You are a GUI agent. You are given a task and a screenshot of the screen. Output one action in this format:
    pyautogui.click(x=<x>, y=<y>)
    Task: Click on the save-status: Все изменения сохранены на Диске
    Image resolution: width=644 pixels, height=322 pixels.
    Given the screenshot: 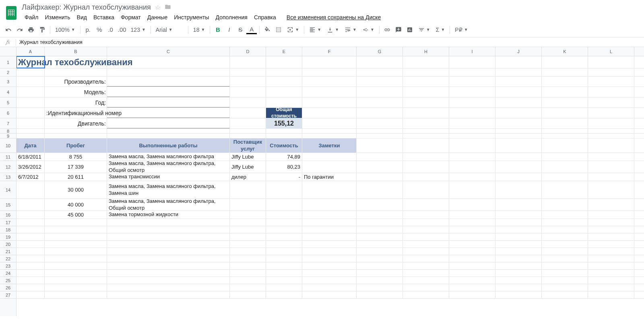 What is the action you would take?
    pyautogui.click(x=334, y=17)
    